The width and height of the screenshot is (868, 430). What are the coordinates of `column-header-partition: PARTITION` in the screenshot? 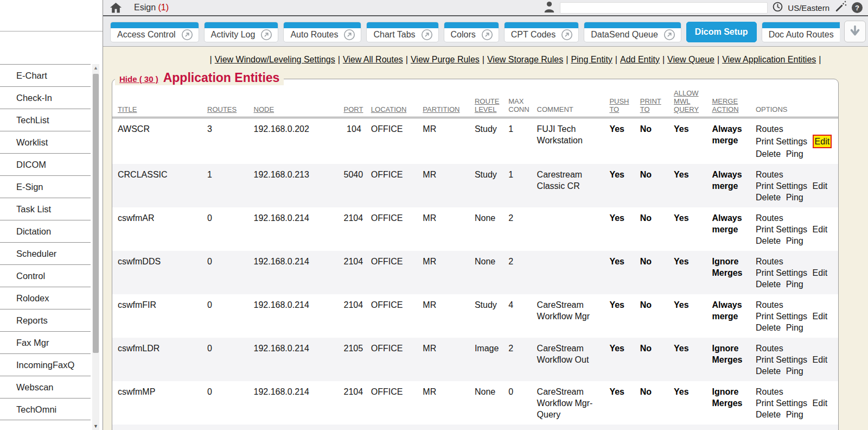 It's located at (446, 99).